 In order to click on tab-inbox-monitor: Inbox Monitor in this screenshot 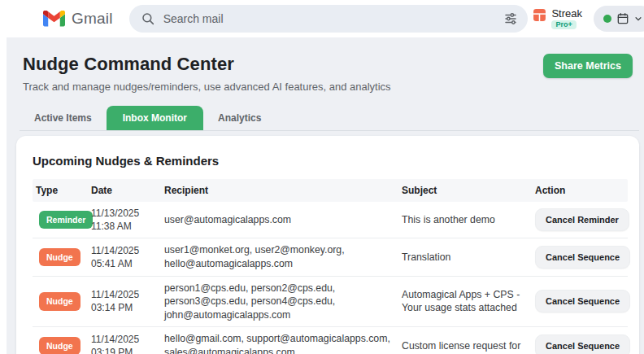, I will do `click(154, 118)`.